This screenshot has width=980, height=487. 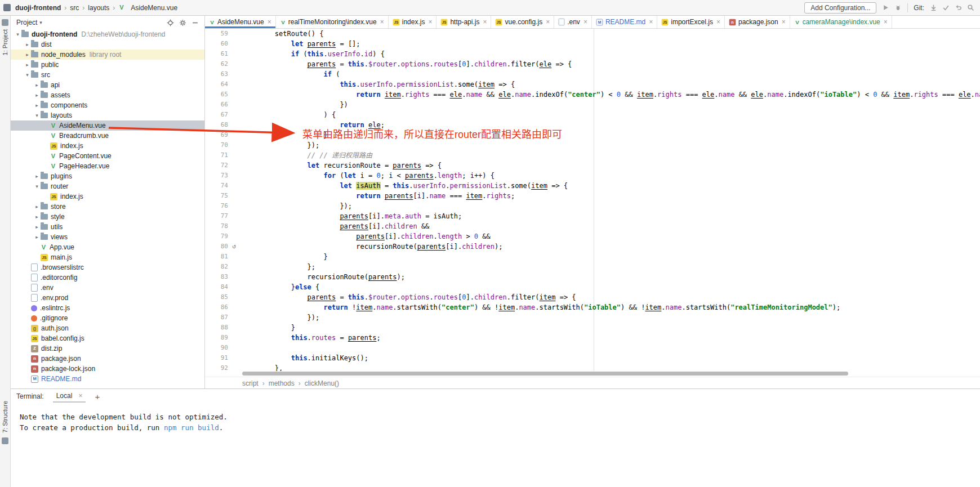 I want to click on editor-tab: JShttp-api.js×, so click(x=464, y=22).